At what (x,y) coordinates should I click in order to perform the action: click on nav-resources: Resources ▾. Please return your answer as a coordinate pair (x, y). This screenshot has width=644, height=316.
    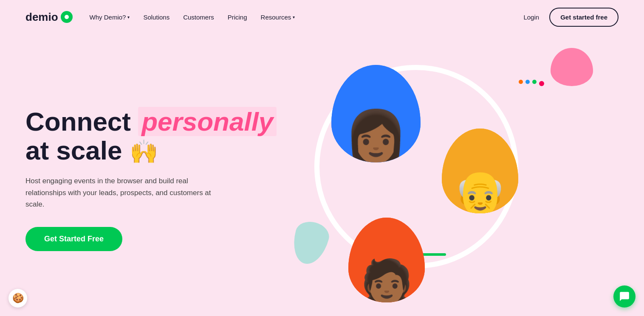
    Looking at the image, I should click on (278, 17).